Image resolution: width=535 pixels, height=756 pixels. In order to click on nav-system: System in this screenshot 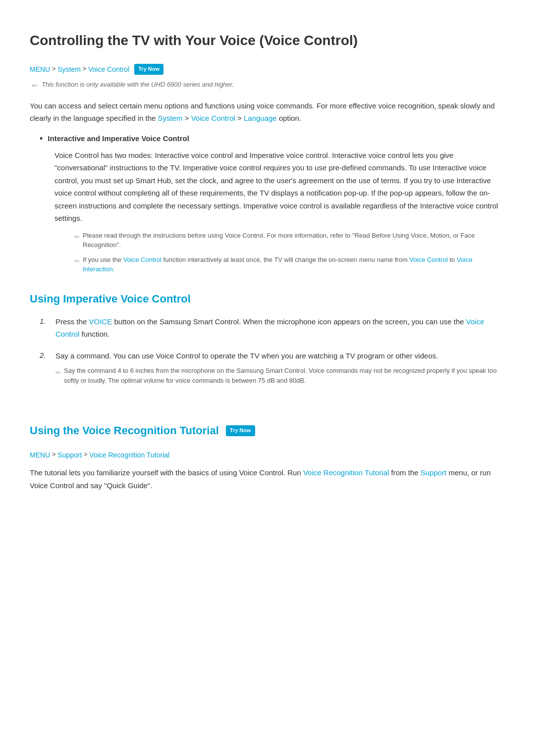, I will do `click(69, 69)`.